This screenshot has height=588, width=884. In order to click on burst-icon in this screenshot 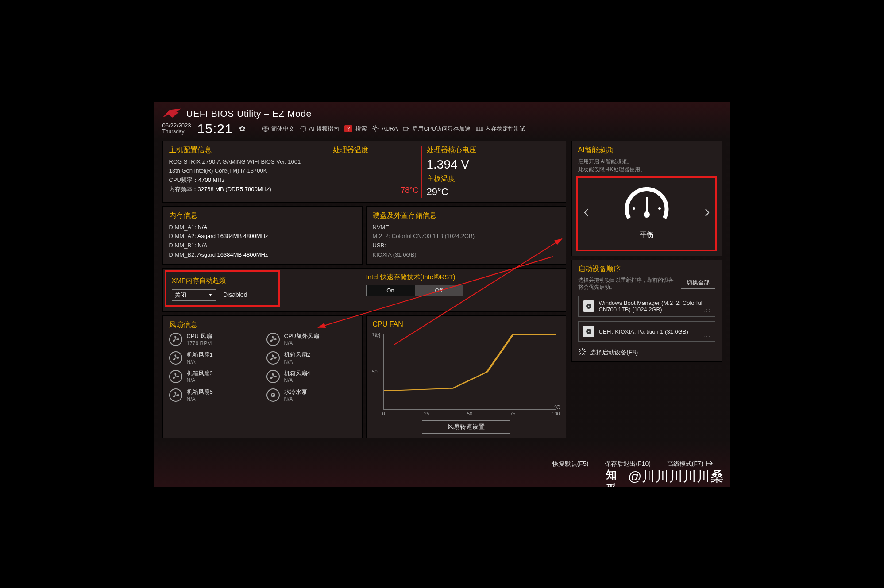, I will do `click(582, 352)`.